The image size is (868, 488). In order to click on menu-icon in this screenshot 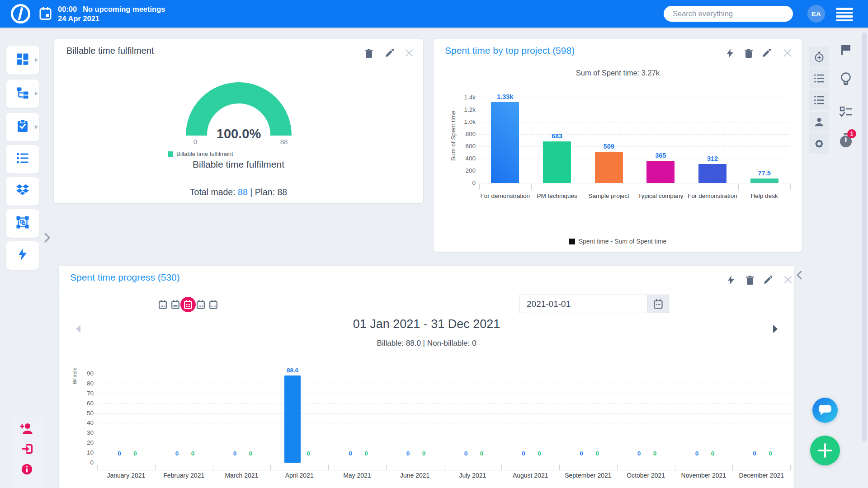, I will do `click(844, 14)`.